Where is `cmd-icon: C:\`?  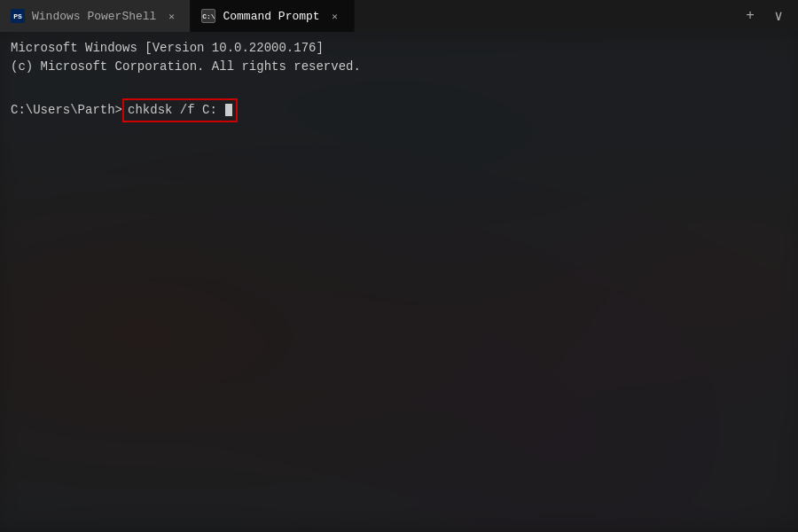 cmd-icon: C:\ is located at coordinates (208, 16).